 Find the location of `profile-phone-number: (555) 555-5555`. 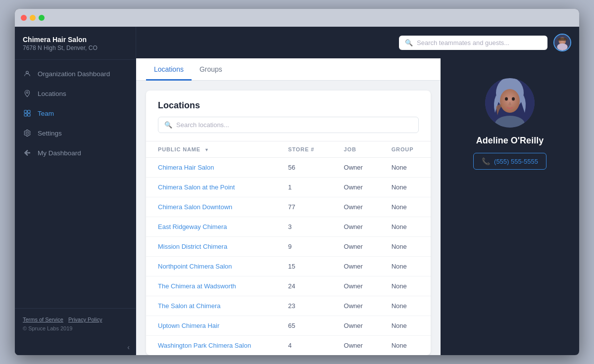

profile-phone-number: (555) 555-5555 is located at coordinates (516, 161).